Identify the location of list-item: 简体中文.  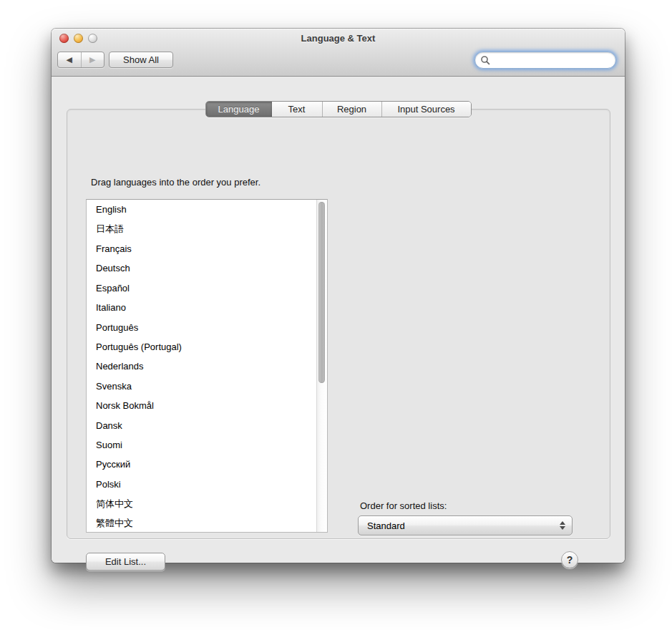
(202, 504).